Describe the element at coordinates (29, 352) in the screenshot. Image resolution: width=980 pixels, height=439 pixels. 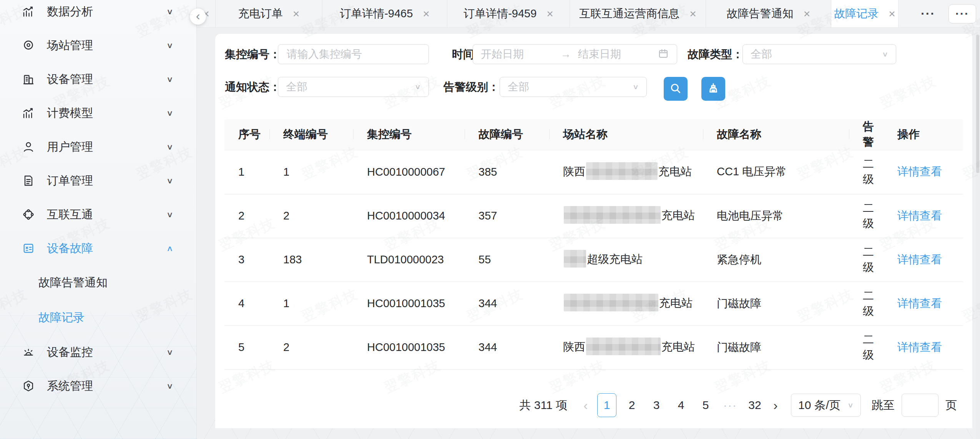
I see `alarm-icon` at that location.